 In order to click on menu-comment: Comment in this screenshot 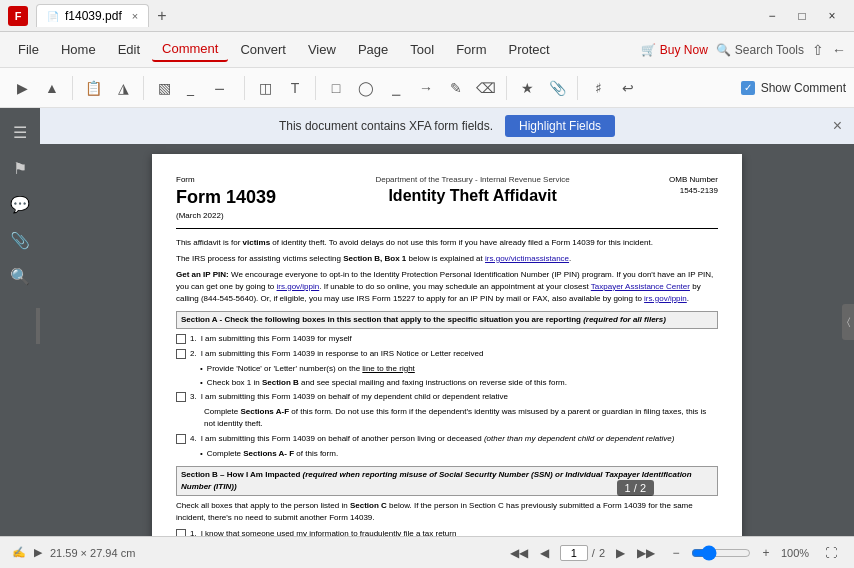, I will do `click(190, 50)`.